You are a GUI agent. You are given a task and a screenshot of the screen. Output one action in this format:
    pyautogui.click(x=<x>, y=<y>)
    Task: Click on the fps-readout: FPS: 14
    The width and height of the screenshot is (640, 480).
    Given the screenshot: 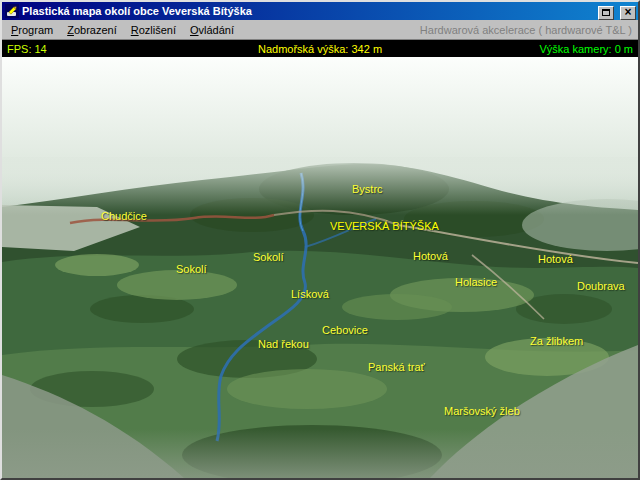 What is the action you would take?
    pyautogui.click(x=112, y=49)
    